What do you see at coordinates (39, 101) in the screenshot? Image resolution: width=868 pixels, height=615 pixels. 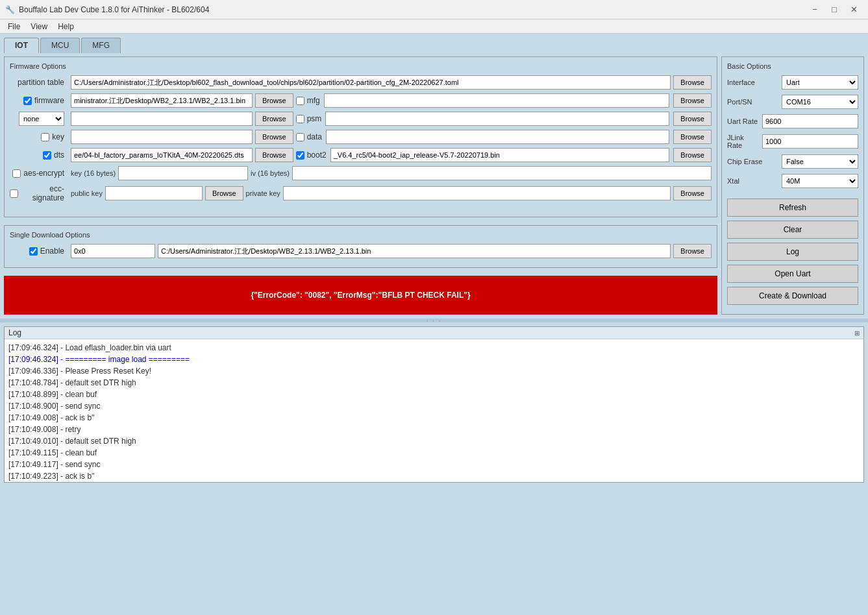 I see `firmware-label: firmware` at bounding box center [39, 101].